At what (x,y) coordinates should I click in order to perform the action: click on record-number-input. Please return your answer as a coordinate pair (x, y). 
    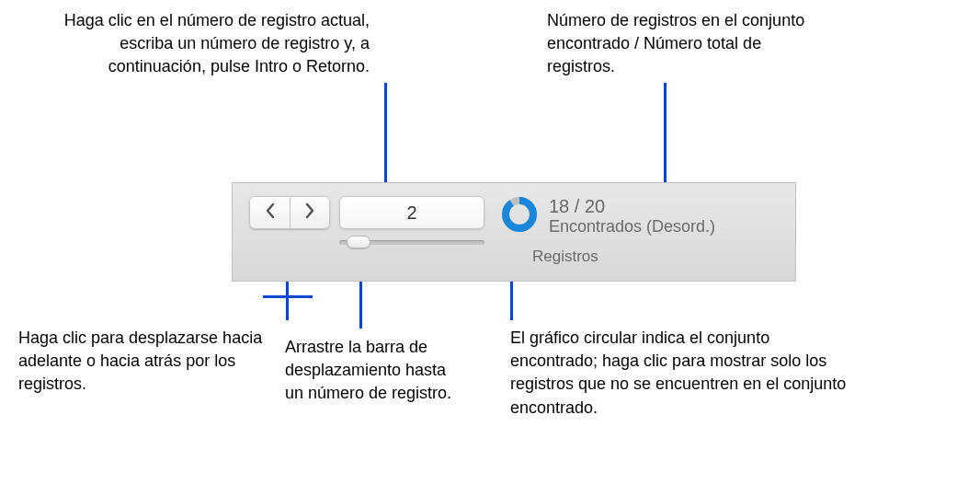
    Looking at the image, I should click on (412, 213).